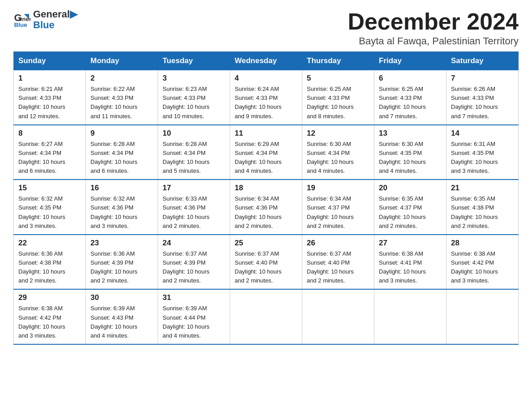 The image size is (532, 411). I want to click on day-info: Sunrise: 6:34 AM Sunset: 4:36 PM Dayligh…, so click(266, 212).